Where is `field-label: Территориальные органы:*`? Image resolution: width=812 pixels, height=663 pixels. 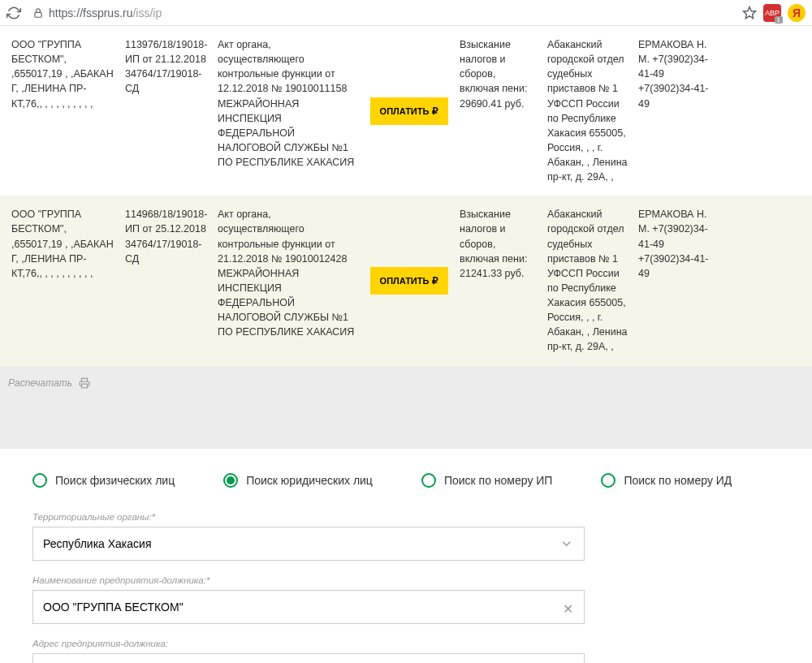 field-label: Территориальные органы:* is located at coordinates (309, 517).